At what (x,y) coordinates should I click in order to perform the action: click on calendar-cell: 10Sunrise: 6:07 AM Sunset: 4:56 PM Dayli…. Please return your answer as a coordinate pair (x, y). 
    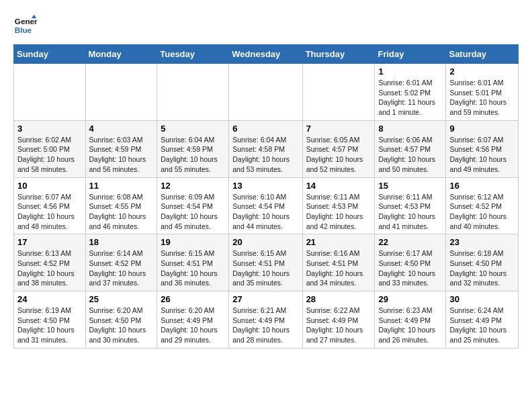
    Looking at the image, I should click on (50, 205).